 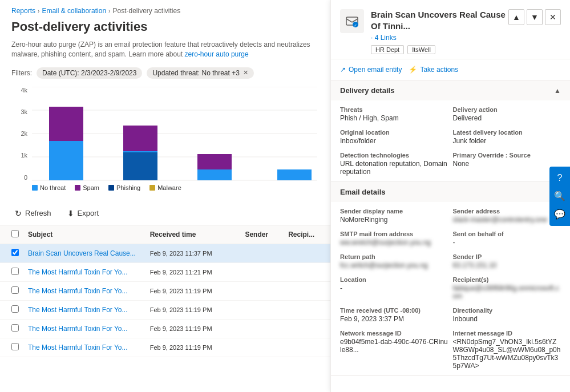 What do you see at coordinates (394, 141) in the screenshot?
I see `original-location-value: Inbox/folder` at bounding box center [394, 141].